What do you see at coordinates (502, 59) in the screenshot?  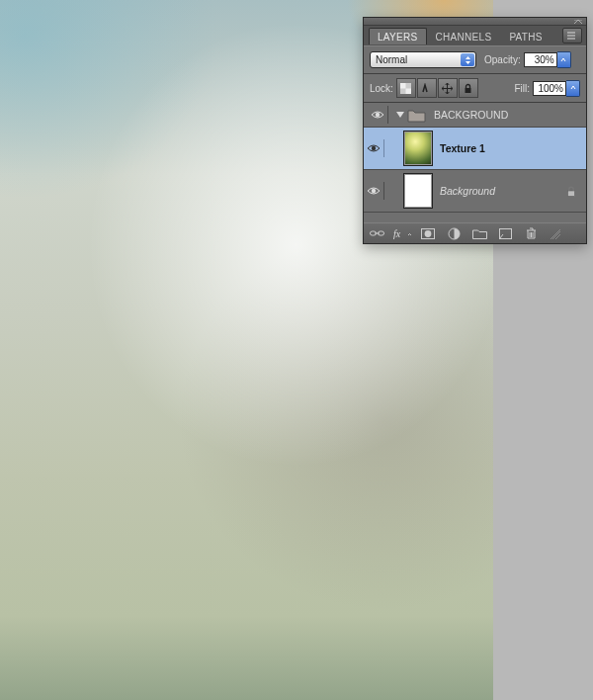 I see `opacity-label: Opacity:` at bounding box center [502, 59].